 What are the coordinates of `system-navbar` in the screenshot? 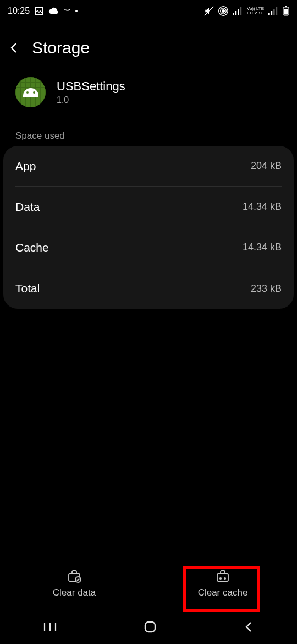 It's located at (148, 627).